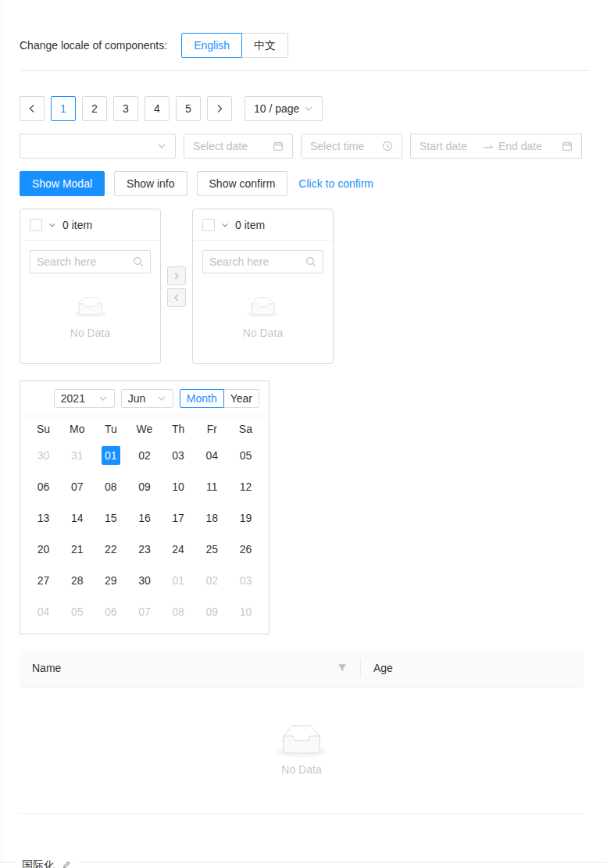 This screenshot has height=868, width=607. What do you see at coordinates (245, 487) in the screenshot?
I see `calendar-date: 12` at bounding box center [245, 487].